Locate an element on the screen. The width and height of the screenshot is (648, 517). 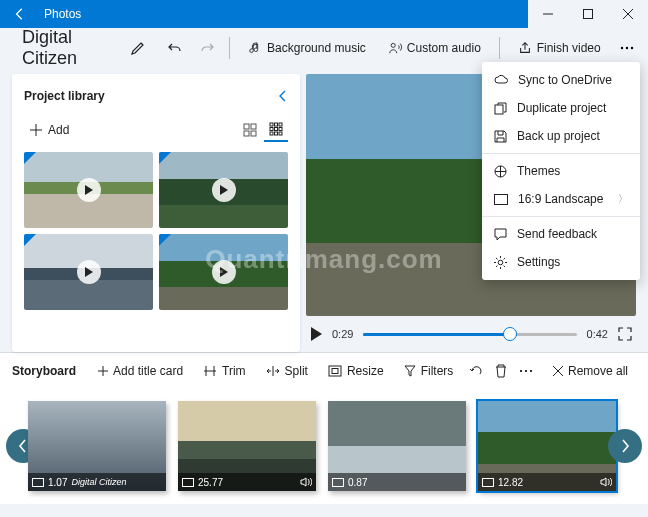
delete-button is located at coordinates (502, 371).